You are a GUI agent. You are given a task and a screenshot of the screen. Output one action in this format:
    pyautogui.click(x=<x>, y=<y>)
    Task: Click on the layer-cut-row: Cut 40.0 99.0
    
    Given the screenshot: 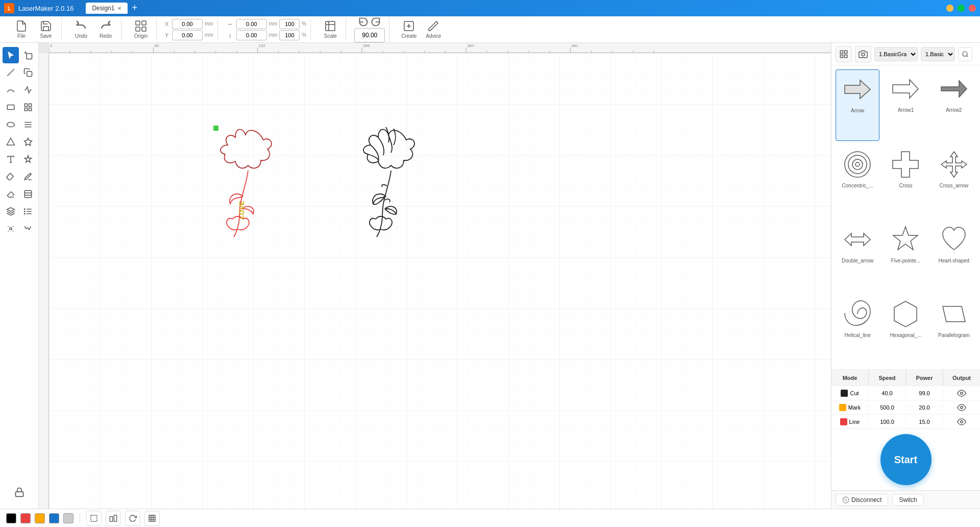 What is the action you would take?
    pyautogui.click(x=905, y=393)
    